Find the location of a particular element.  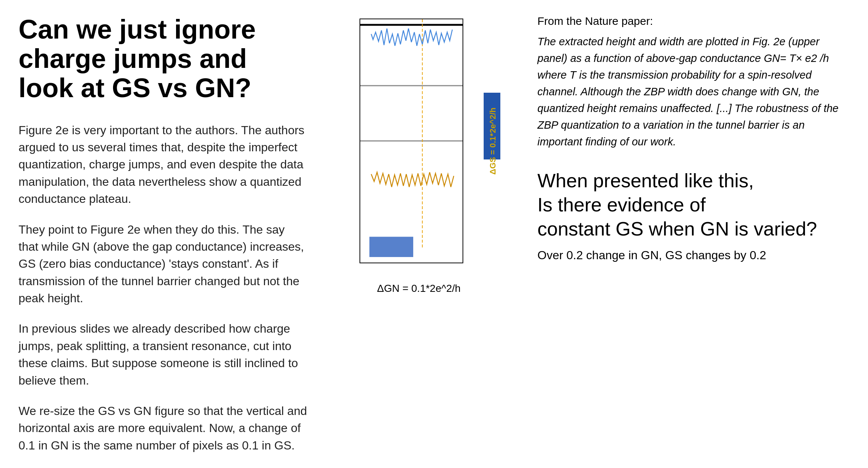

bottom-question: When presented like this, Is there evide… is located at coordinates (693, 205).